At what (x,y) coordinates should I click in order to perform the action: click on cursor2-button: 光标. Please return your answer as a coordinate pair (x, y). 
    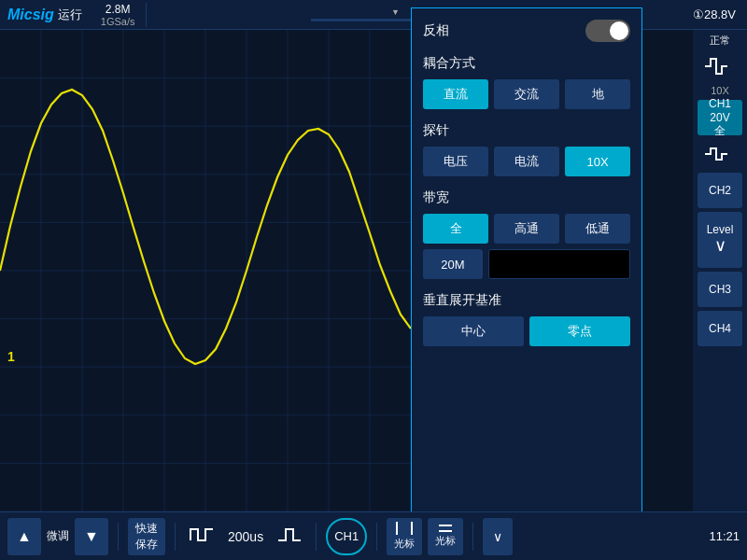
    Looking at the image, I should click on (445, 537).